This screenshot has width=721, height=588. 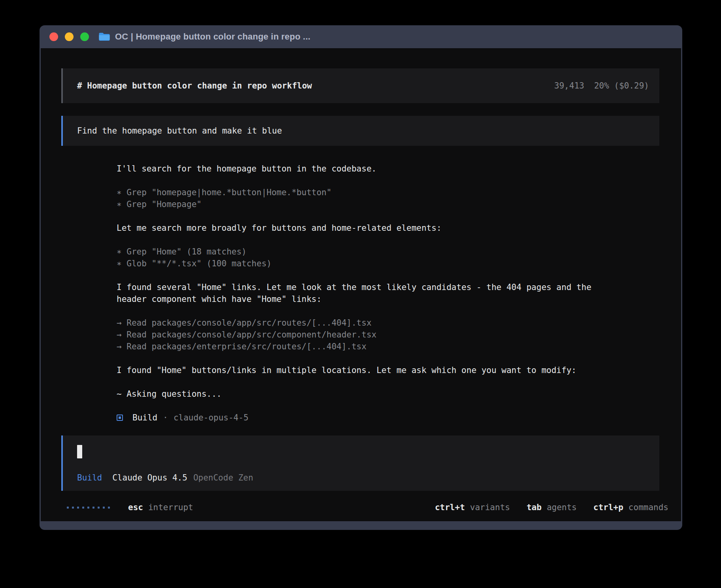 I want to click on traffic-lights, so click(x=69, y=37).